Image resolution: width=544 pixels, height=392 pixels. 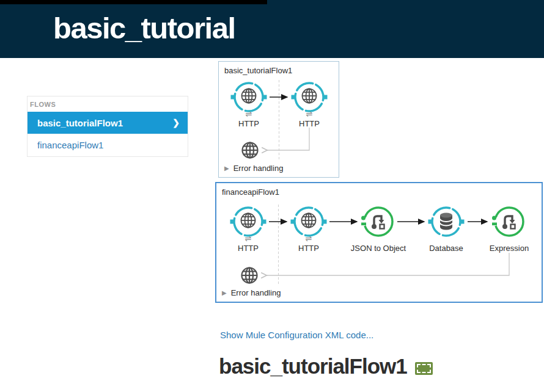 I want to click on flow-node-label: Expression, so click(x=509, y=248).